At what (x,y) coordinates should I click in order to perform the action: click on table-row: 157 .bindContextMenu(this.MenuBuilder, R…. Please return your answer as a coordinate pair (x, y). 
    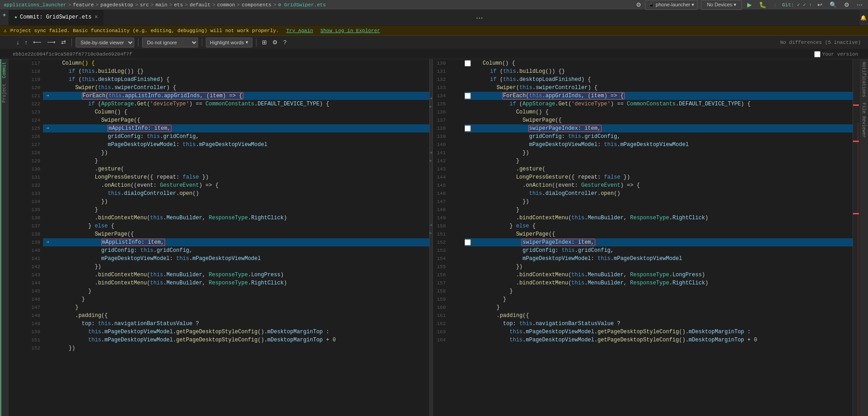
    Looking at the image, I should click on (643, 283).